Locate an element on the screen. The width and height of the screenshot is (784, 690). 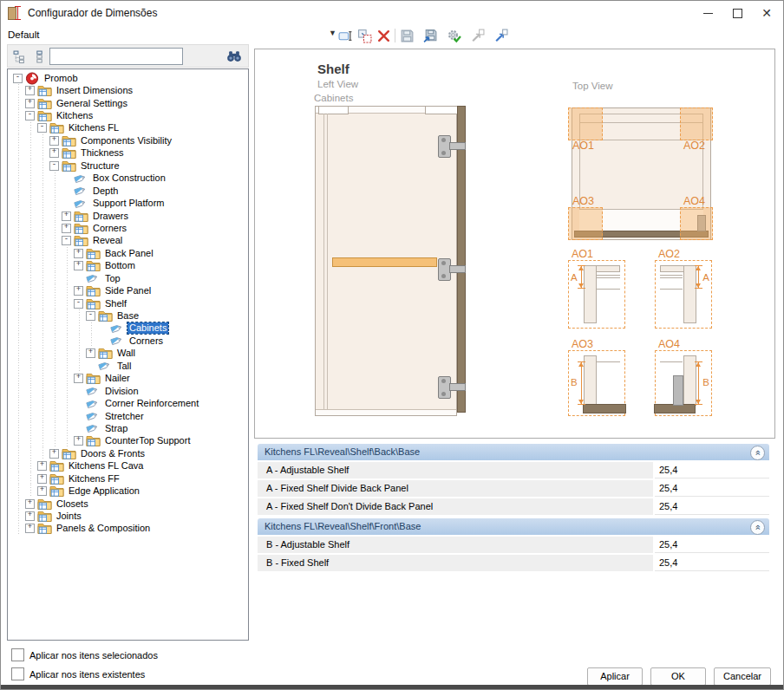
corner-zone-ao2 is located at coordinates (696, 124).